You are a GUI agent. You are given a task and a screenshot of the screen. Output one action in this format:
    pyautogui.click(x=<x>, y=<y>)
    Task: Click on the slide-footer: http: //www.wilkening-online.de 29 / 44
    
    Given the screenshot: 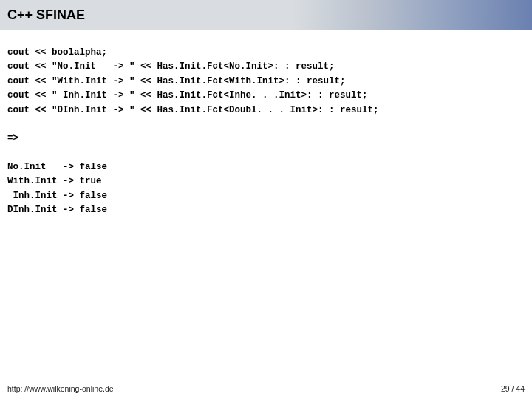 What is the action you would take?
    pyautogui.click(x=266, y=390)
    